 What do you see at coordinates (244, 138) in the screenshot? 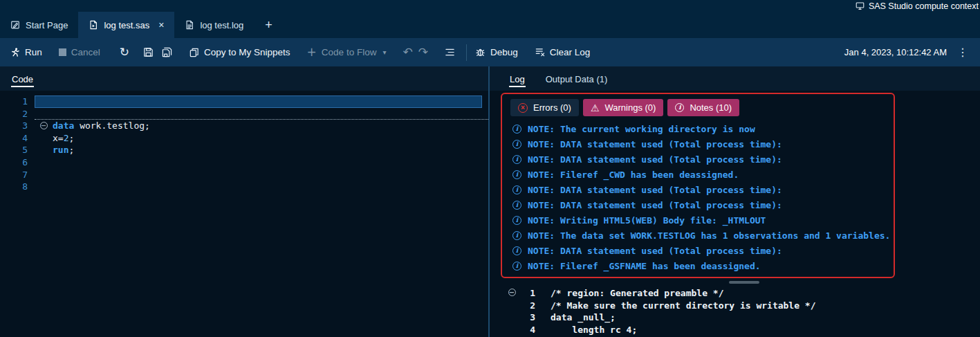
I see `editor-line: 4x=2;` at bounding box center [244, 138].